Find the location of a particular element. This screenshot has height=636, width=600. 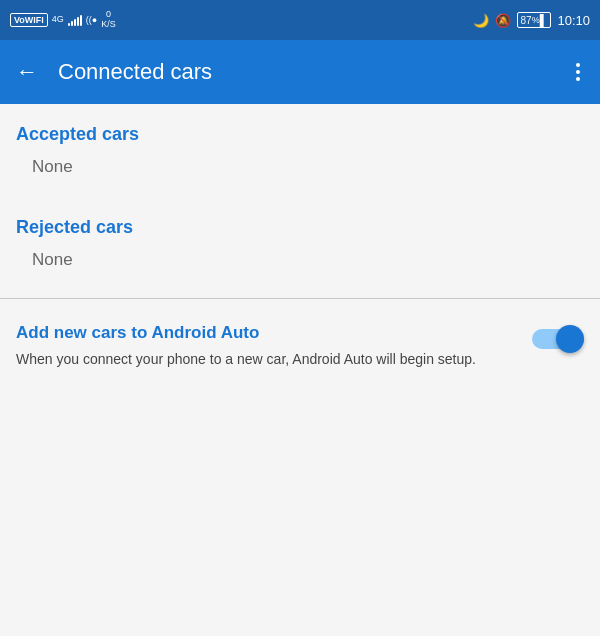

network-indicator: 4G is located at coordinates (58, 20).